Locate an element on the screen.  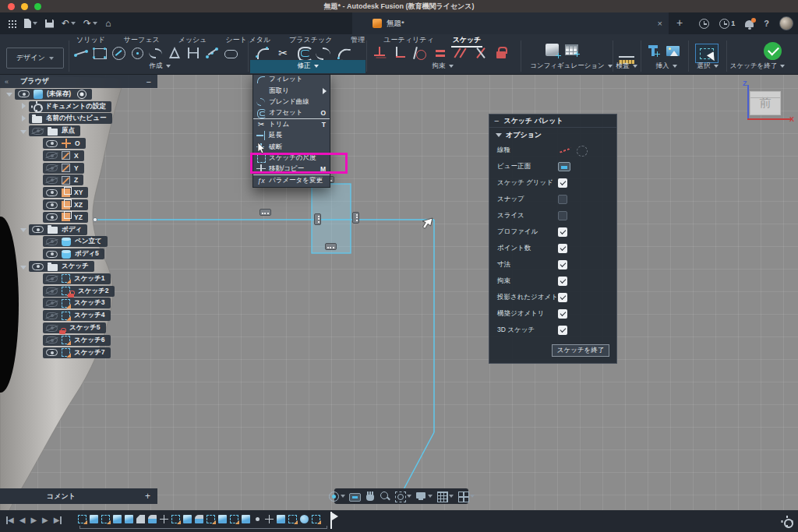
notifications-icon is located at coordinates (750, 23).